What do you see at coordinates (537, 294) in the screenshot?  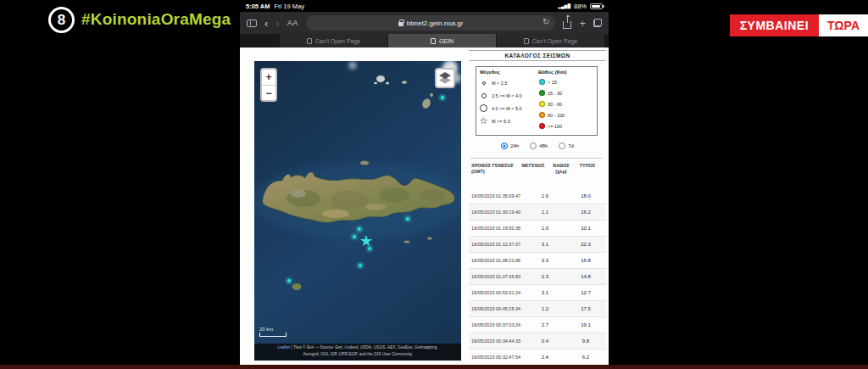 I see `earthquake-row: 19/05/2023 00:52:01.24 3.1 12.7` at bounding box center [537, 294].